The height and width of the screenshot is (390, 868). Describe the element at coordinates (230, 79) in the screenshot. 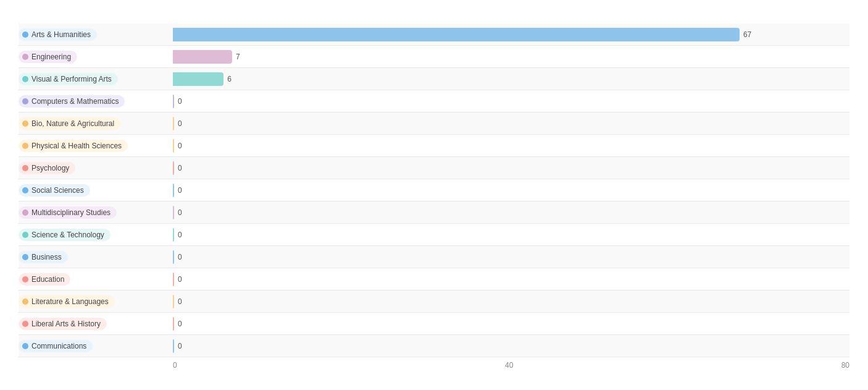

I see `bar-value-label: 6` at that location.